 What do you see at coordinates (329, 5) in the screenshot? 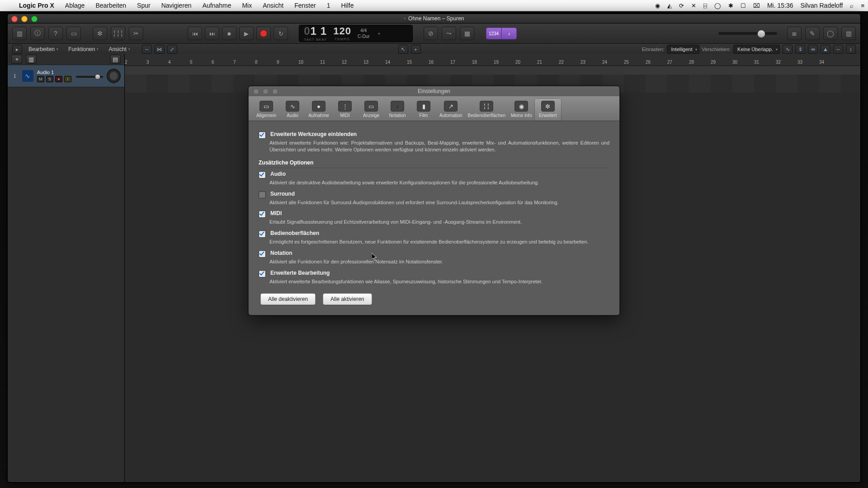
I see `menu-screenset: 1` at bounding box center [329, 5].